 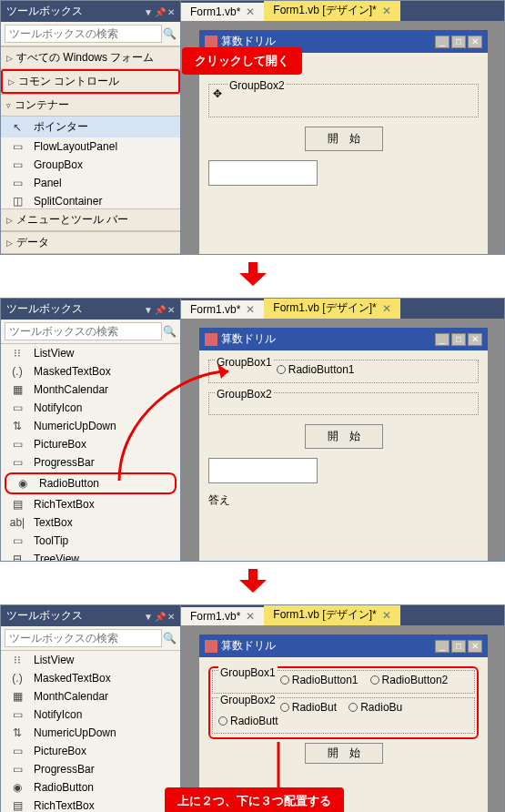 I want to click on item-groupbox: ▭GroupBox, so click(x=91, y=165).